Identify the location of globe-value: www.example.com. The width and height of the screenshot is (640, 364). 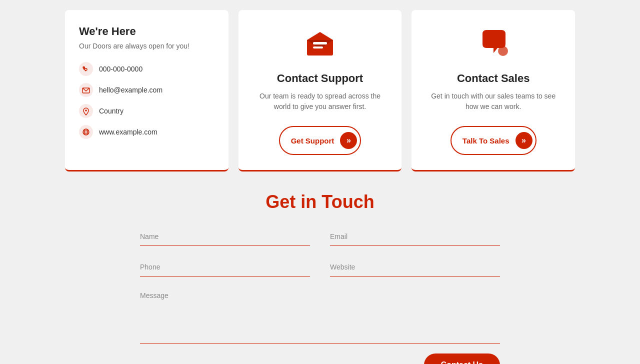
(128, 132).